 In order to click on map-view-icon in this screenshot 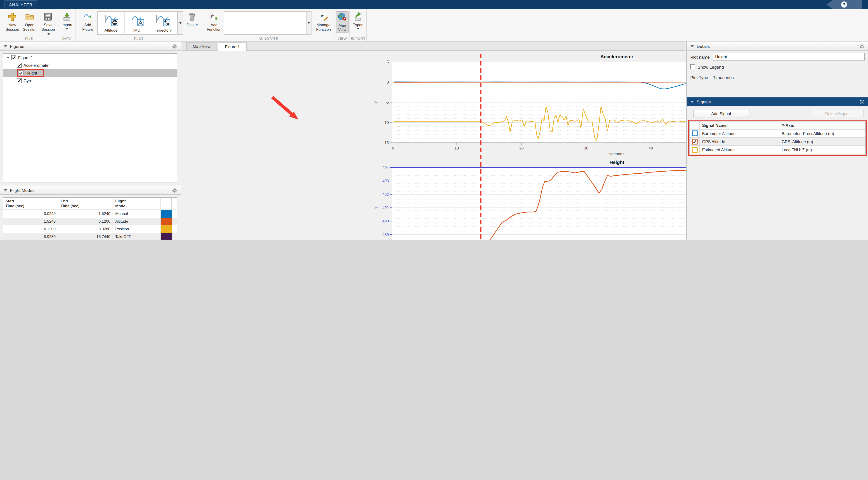, I will do `click(342, 17)`.